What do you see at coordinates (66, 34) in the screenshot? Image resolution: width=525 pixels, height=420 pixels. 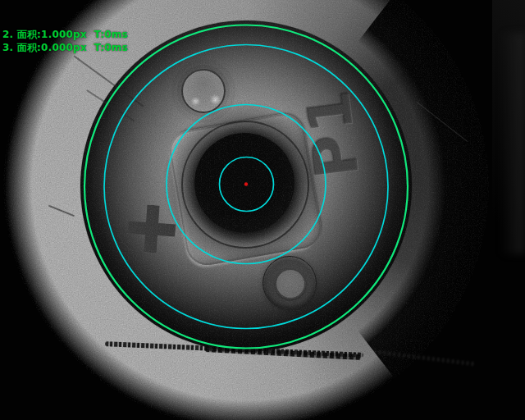 I see `measurement-result-line: 2. 面积:1.000px T:0ms` at bounding box center [66, 34].